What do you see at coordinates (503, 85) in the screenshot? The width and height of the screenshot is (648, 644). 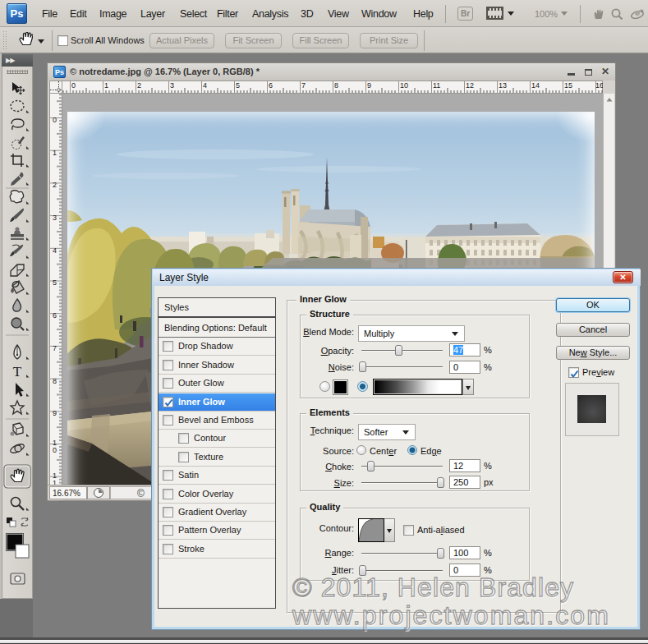 I see `svg-text: 13` at bounding box center [503, 85].